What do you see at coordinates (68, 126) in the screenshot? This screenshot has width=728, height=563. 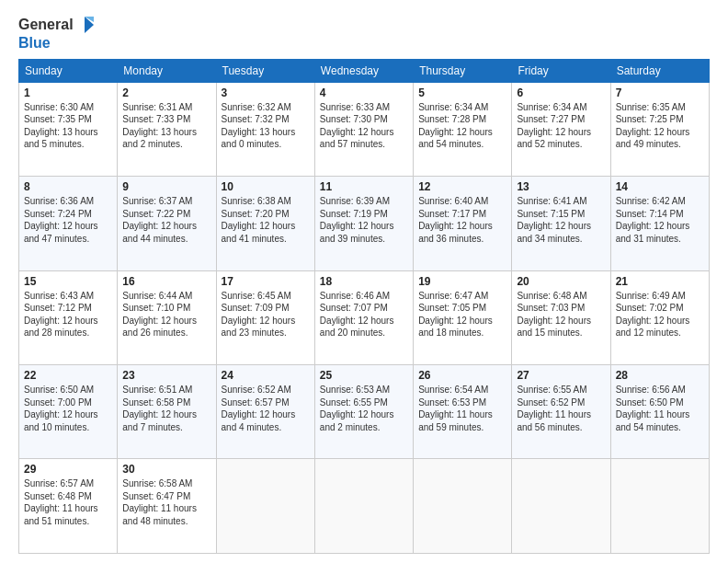 I see `day-info: Sunrise: 6:30 AM Sunset: 7:35 PM Dayligh…` at bounding box center [68, 126].